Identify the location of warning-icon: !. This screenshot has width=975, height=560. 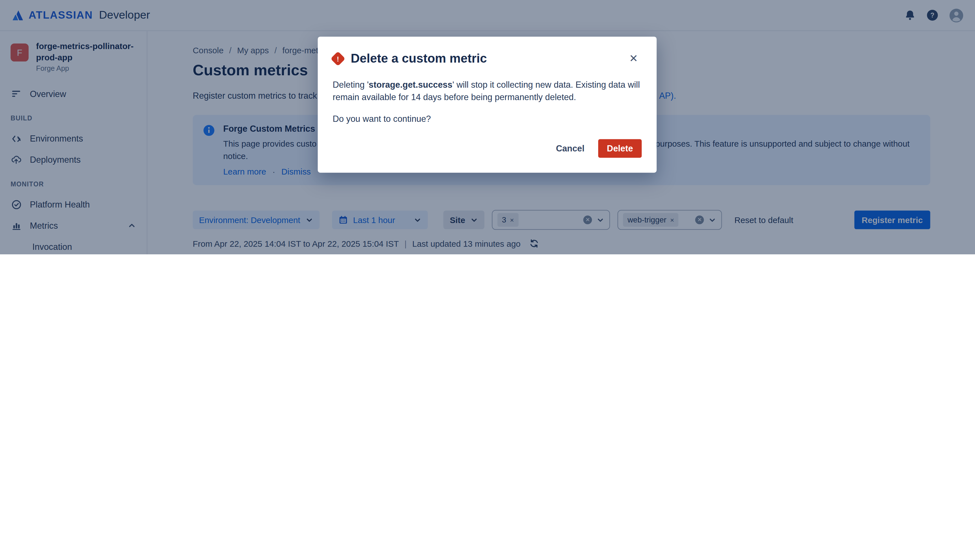
(338, 58).